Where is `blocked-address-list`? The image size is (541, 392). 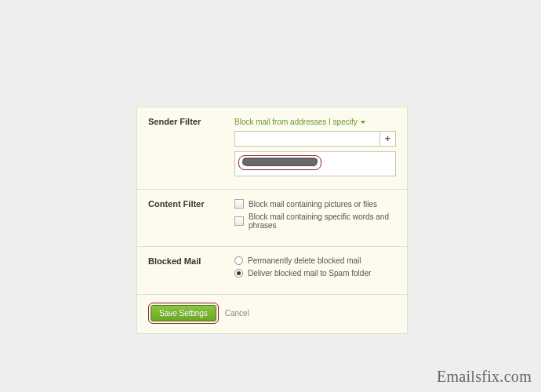 blocked-address-list is located at coordinates (315, 164).